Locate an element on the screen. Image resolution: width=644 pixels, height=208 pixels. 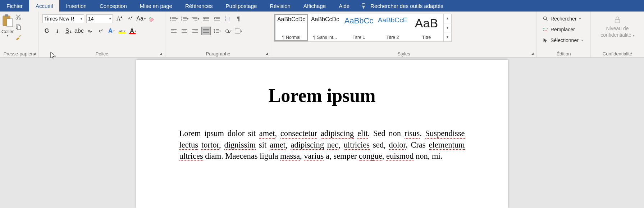
style-sans-interligne: AaBbCcDc ¶ Sans int... is located at coordinates (325, 28).